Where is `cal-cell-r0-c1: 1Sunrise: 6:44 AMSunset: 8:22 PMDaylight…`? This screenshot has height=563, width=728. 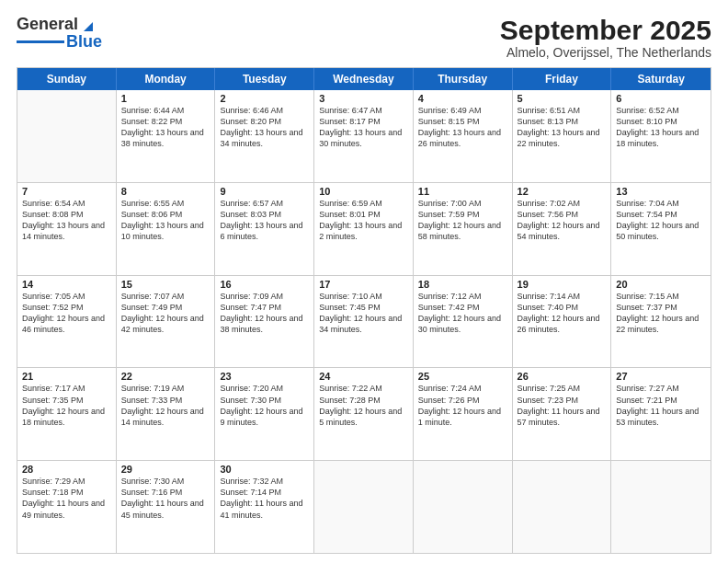 cal-cell-r0-c1: 1Sunrise: 6:44 AMSunset: 8:22 PMDaylight… is located at coordinates (166, 136).